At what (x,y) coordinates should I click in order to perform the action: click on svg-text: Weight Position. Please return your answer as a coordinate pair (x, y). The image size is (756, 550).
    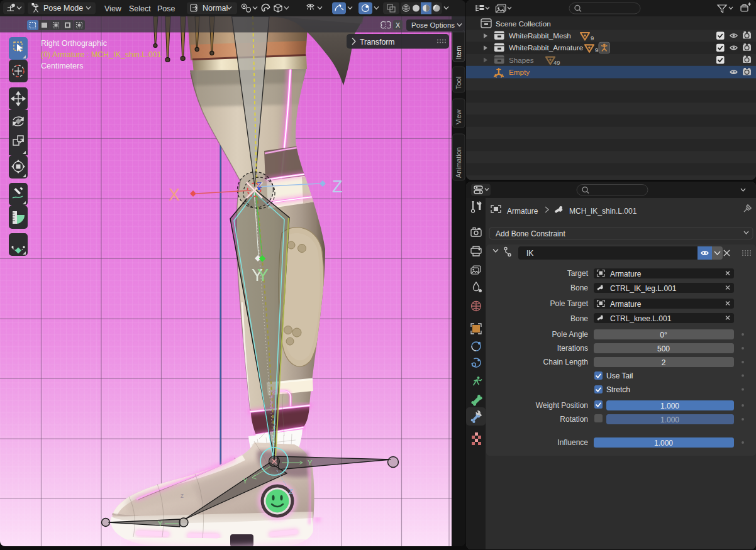
    Looking at the image, I should click on (562, 405).